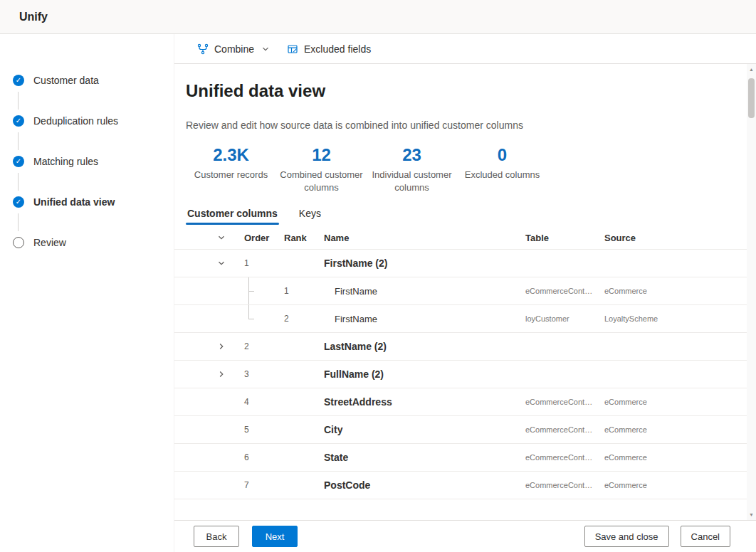 Image resolution: width=756 pixels, height=552 pixels. I want to click on order-cell: 4, so click(254, 402).